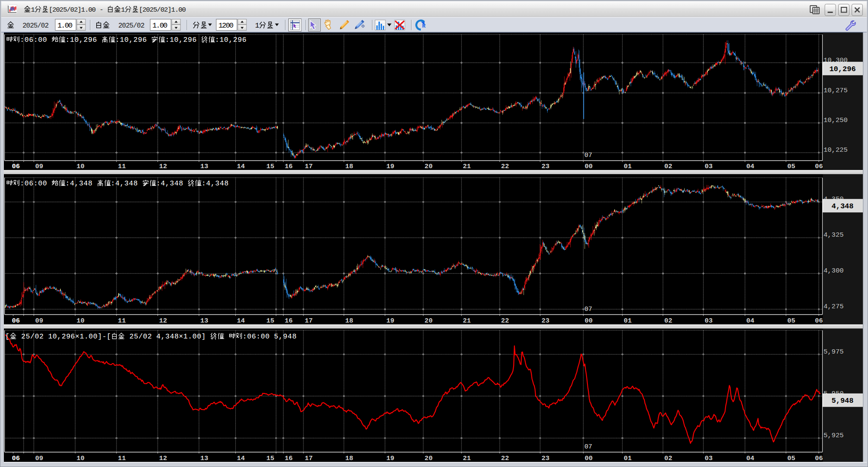 The height and width of the screenshot is (467, 868). Describe the element at coordinates (836, 150) in the screenshot. I see `svg-text: 10,225` at that location.